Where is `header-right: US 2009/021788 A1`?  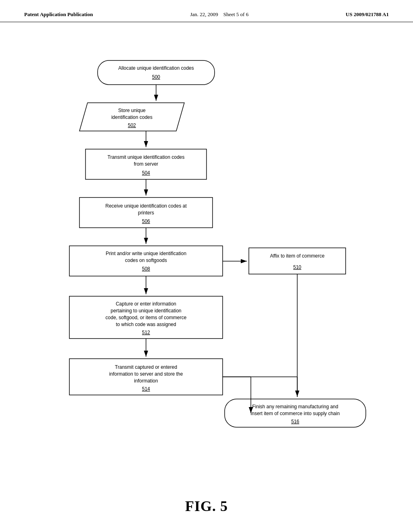
header-right: US 2009/021788 A1 is located at coordinates (367, 15).